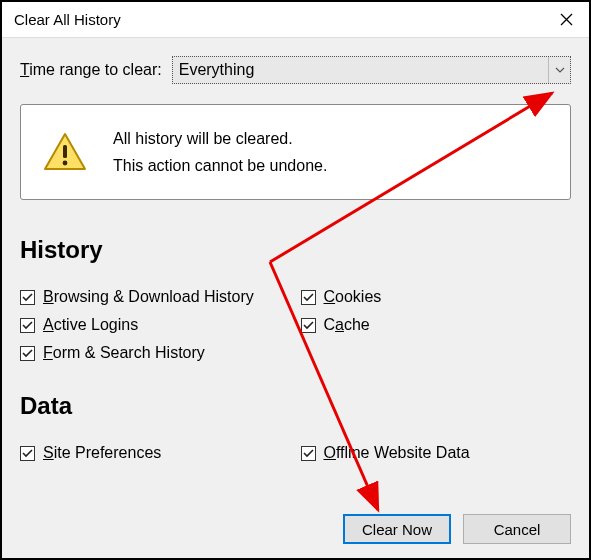 Image resolution: width=591 pixels, height=560 pixels. What do you see at coordinates (65, 152) in the screenshot?
I see `warning-icon` at bounding box center [65, 152].